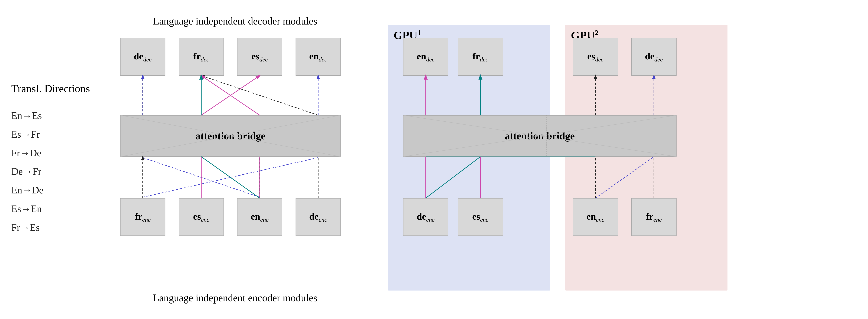 Image resolution: width=868 pixels, height=319 pixels. I want to click on right-de-dec-box: dedec, so click(654, 57).